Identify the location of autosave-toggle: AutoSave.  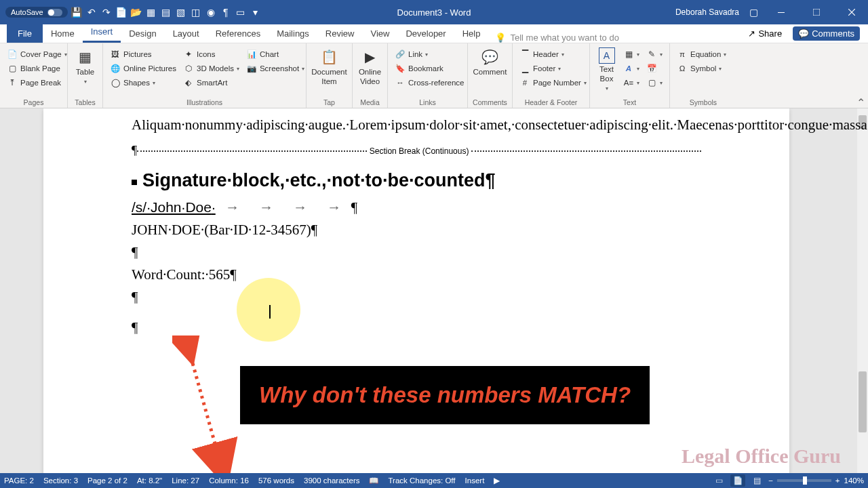
(37, 12).